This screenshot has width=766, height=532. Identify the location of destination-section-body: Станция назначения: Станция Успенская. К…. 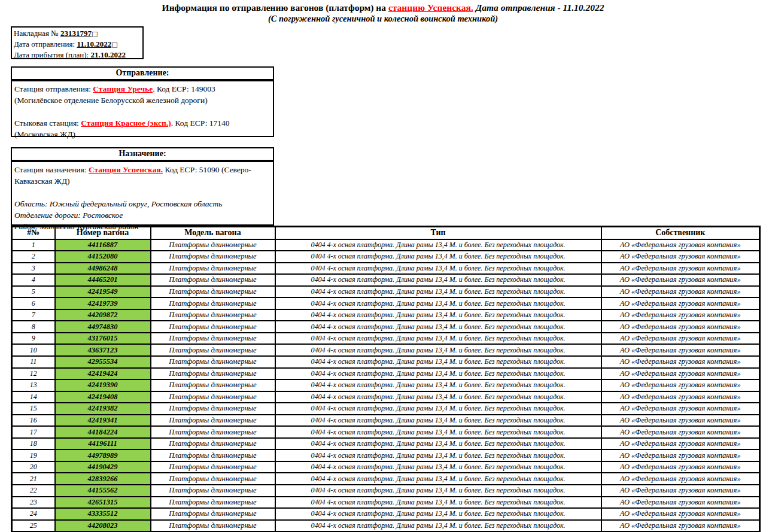
(142, 194).